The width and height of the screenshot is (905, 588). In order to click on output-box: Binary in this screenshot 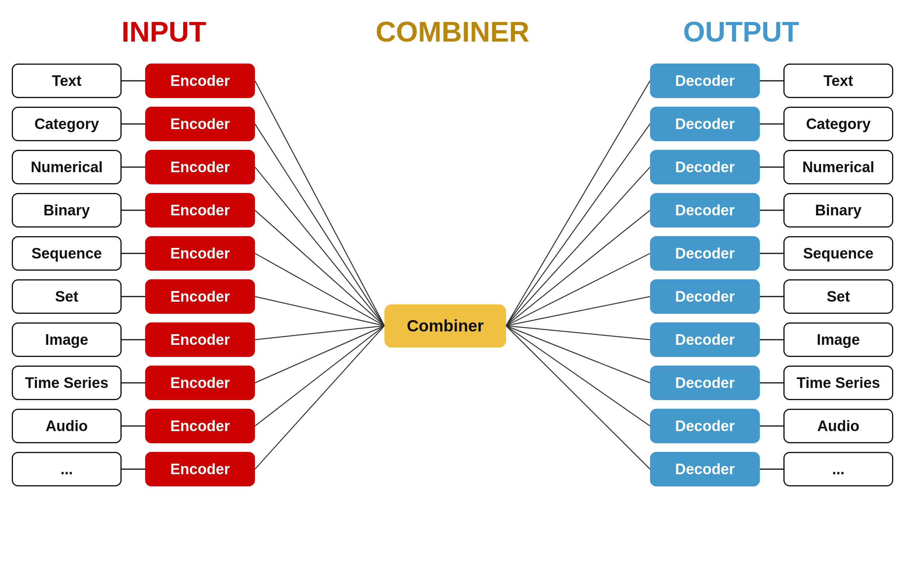, I will do `click(838, 210)`.